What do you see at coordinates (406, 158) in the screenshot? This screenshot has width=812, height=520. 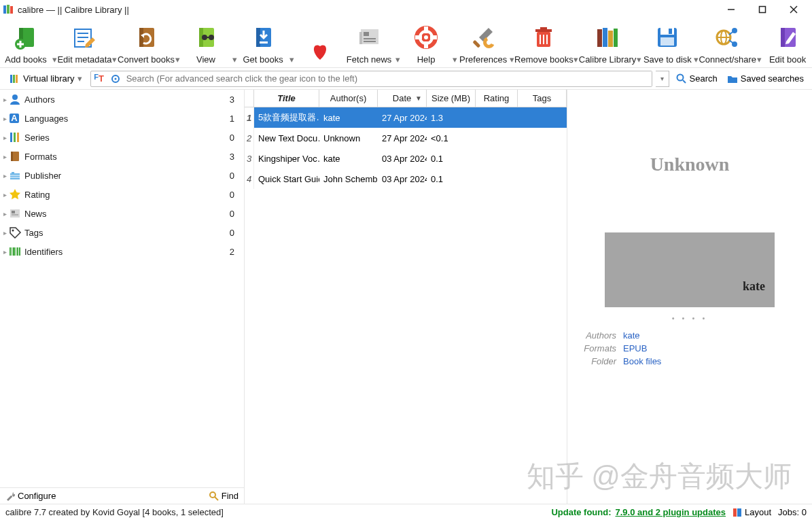 I see `table-row: 3 Kingshiper Voc… kate 03 Apr 2024 0.1` at bounding box center [406, 158].